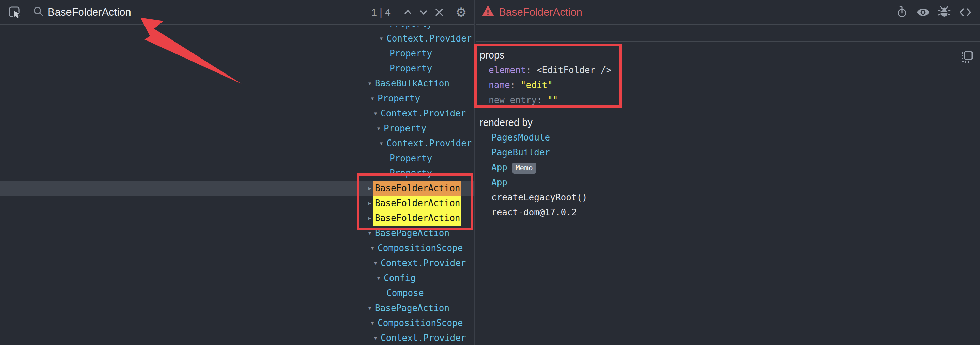 This screenshot has height=345, width=980. I want to click on rendered-by-row: react-dom@17.0.2, so click(733, 212).